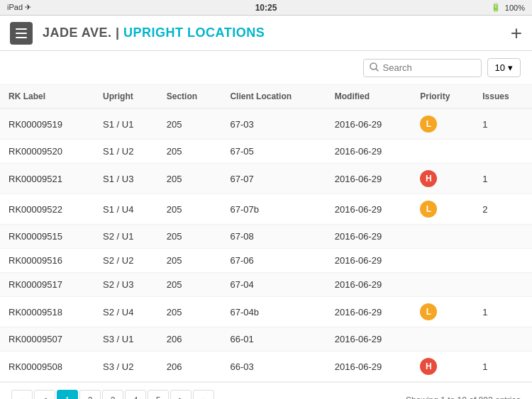 The image size is (532, 399). Describe the element at coordinates (503, 96) in the screenshot. I see `col-header-issues: Issues` at that location.